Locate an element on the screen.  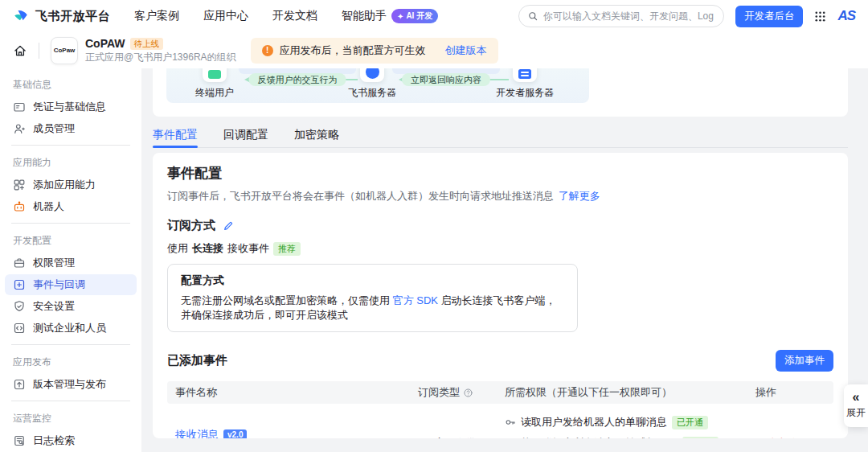
node-label: 终端用户 is located at coordinates (215, 93).